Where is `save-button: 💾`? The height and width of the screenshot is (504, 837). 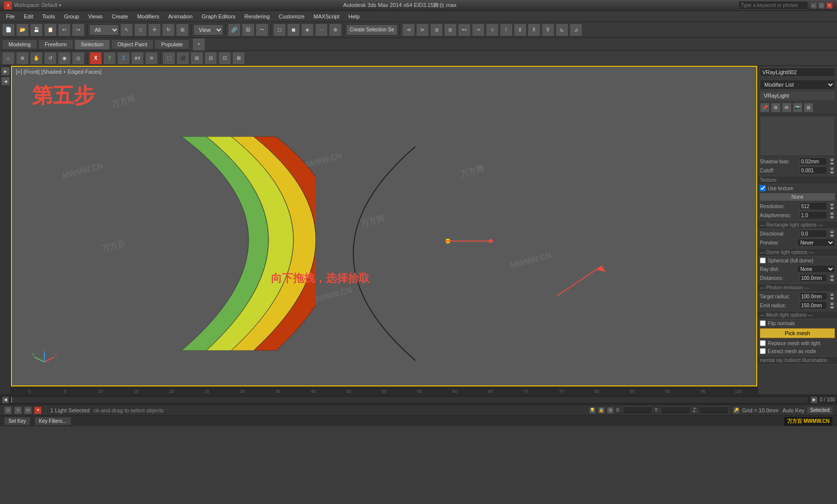
save-button: 💾 is located at coordinates (36, 30).